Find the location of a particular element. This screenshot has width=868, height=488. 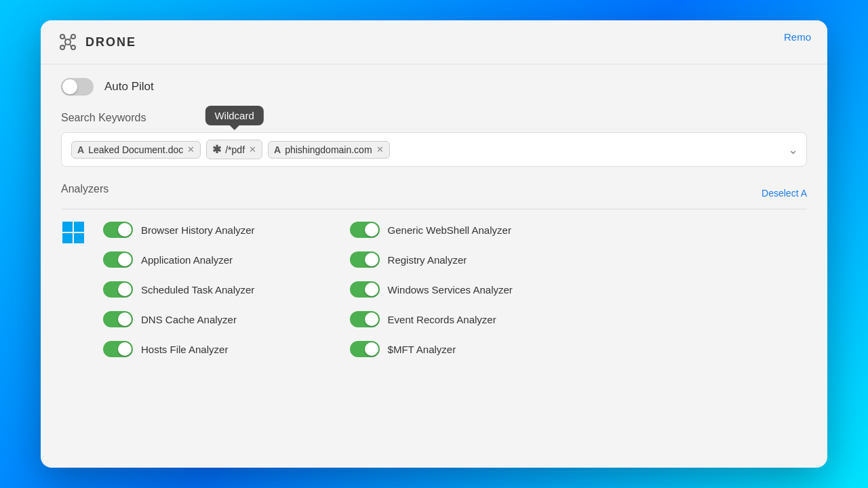

toggle-hosts is located at coordinates (118, 349).